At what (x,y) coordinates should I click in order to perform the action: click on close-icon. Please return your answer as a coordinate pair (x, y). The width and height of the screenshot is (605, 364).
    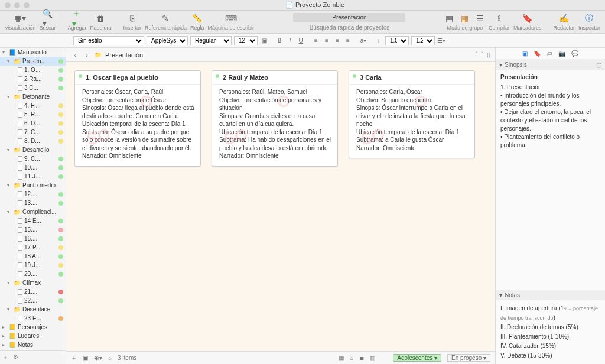
    Looking at the image, I should click on (8, 5).